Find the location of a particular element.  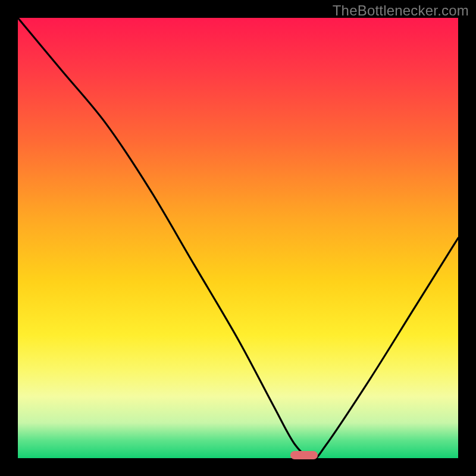

watermark-text: TheBottlenecker.com is located at coordinates (401, 11).